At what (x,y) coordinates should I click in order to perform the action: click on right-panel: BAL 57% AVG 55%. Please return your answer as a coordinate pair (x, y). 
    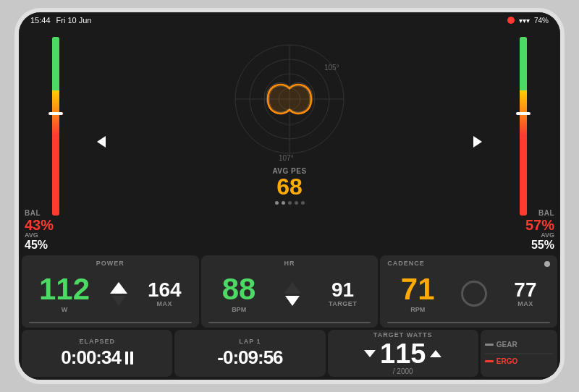
    Looking at the image, I should click on (517, 142).